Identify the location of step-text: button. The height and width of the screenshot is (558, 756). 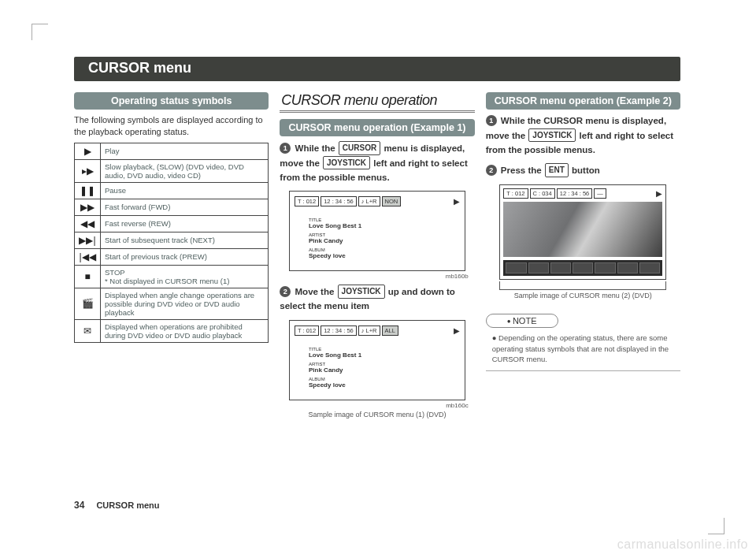
(584, 170).